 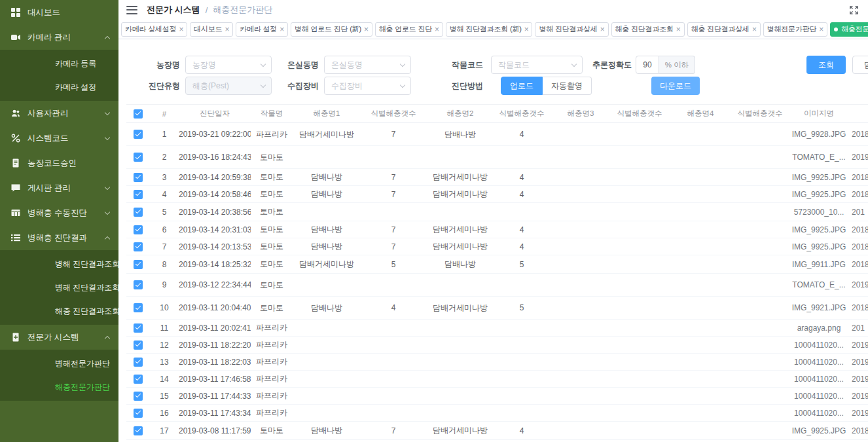 I want to click on method-auto-option: 자동촬영, so click(x=567, y=86).